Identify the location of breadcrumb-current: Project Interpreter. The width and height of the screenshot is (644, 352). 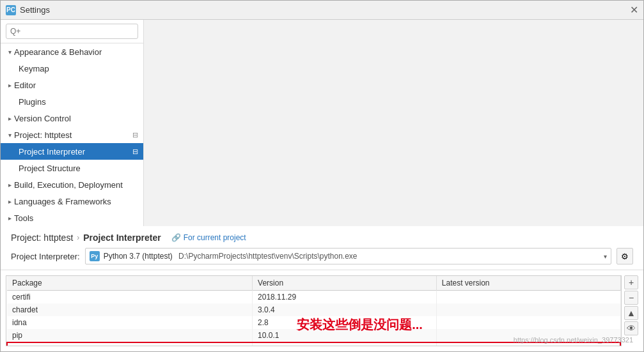
(122, 238).